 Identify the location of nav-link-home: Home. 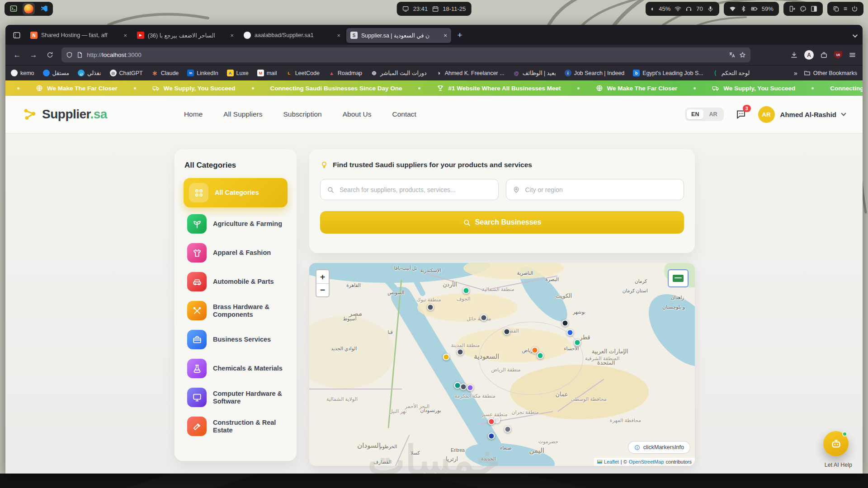
(193, 114).